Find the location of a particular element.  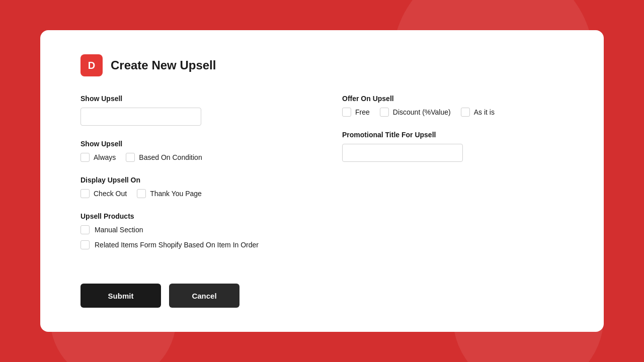

option-as-it-is: As it is is located at coordinates (478, 112).